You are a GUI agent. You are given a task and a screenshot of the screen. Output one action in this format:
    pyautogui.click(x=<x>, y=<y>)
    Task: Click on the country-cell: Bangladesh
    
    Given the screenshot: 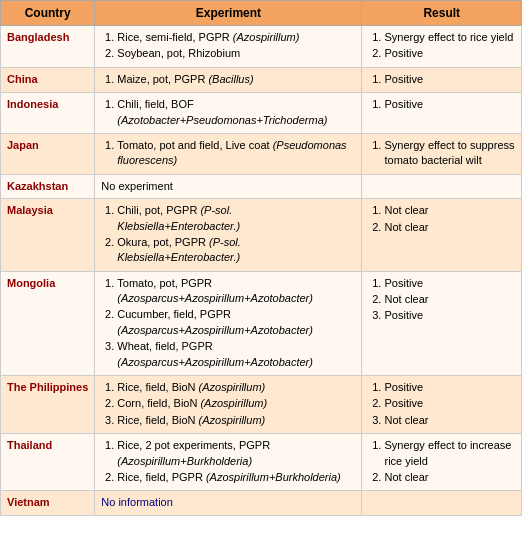 What is the action you would take?
    pyautogui.click(x=48, y=47)
    